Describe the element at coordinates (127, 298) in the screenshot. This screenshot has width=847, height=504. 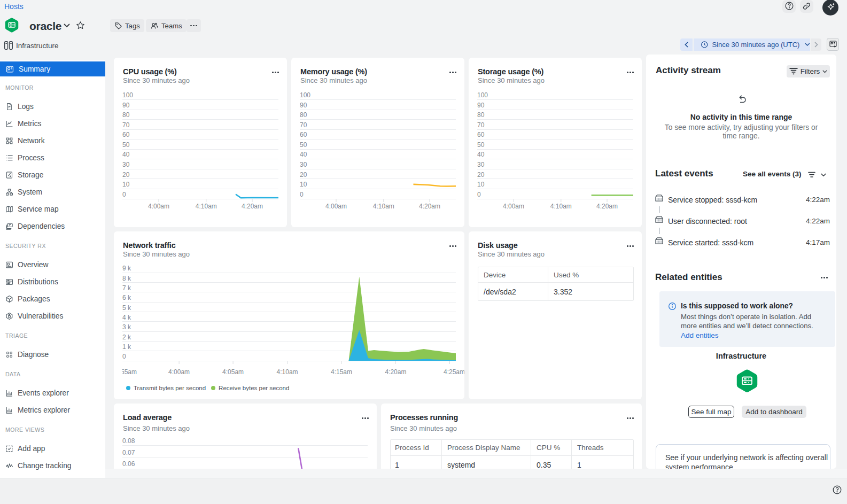
I see `svg-text: 6 k` at that location.